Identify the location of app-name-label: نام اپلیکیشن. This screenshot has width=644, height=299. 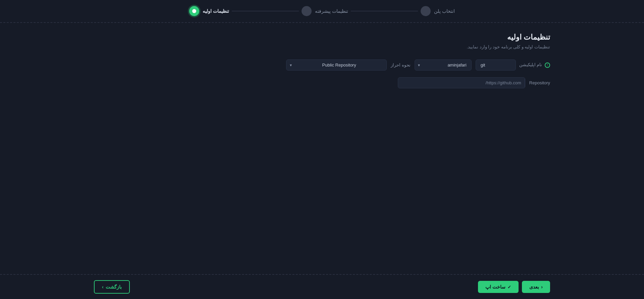
(535, 65).